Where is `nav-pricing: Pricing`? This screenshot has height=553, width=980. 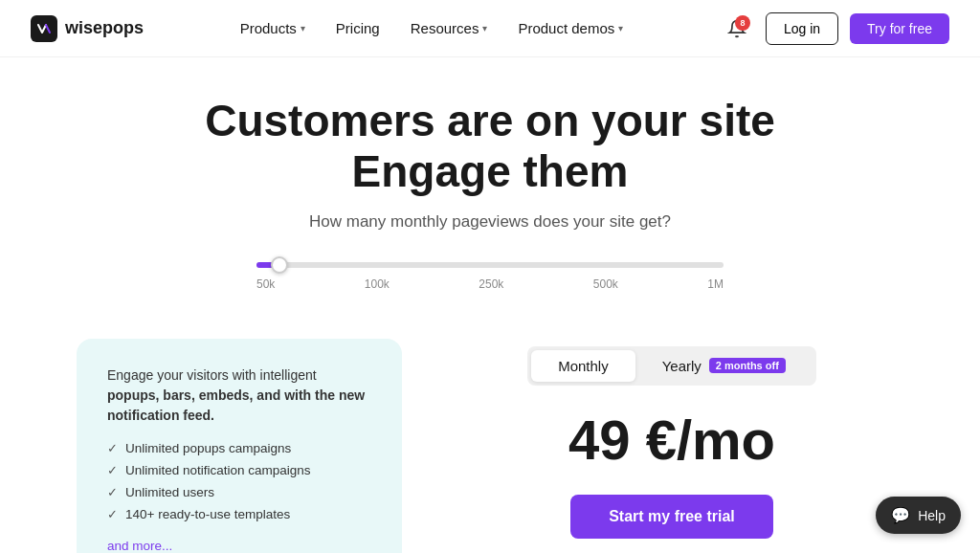
nav-pricing: Pricing is located at coordinates (358, 29).